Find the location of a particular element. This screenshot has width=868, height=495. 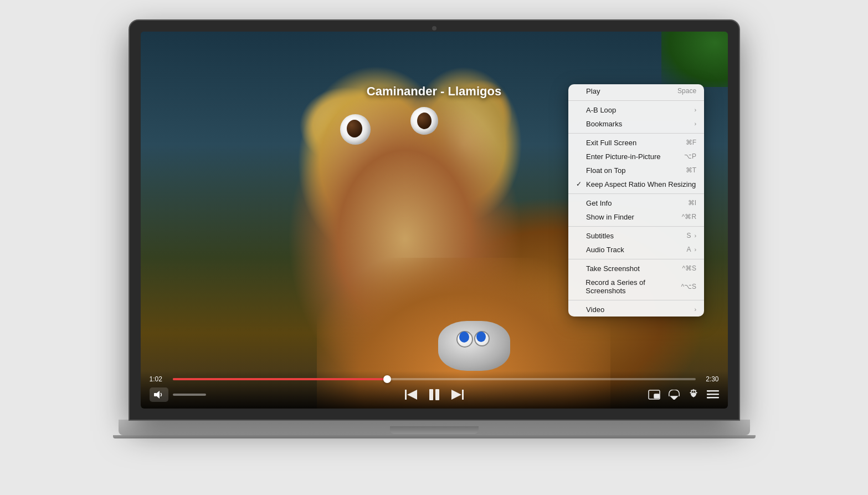

airplay-button is located at coordinates (674, 395).